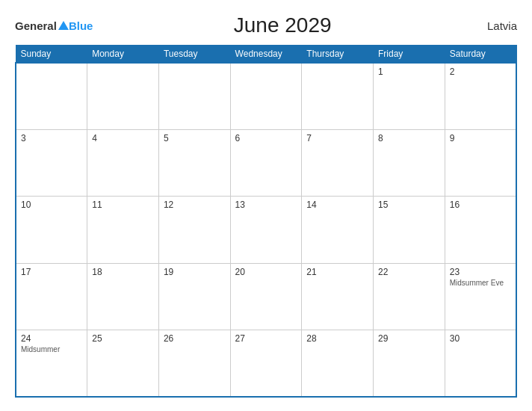 The width and height of the screenshot is (532, 411). Describe the element at coordinates (52, 205) in the screenshot. I see `day-number: 10` at that location.